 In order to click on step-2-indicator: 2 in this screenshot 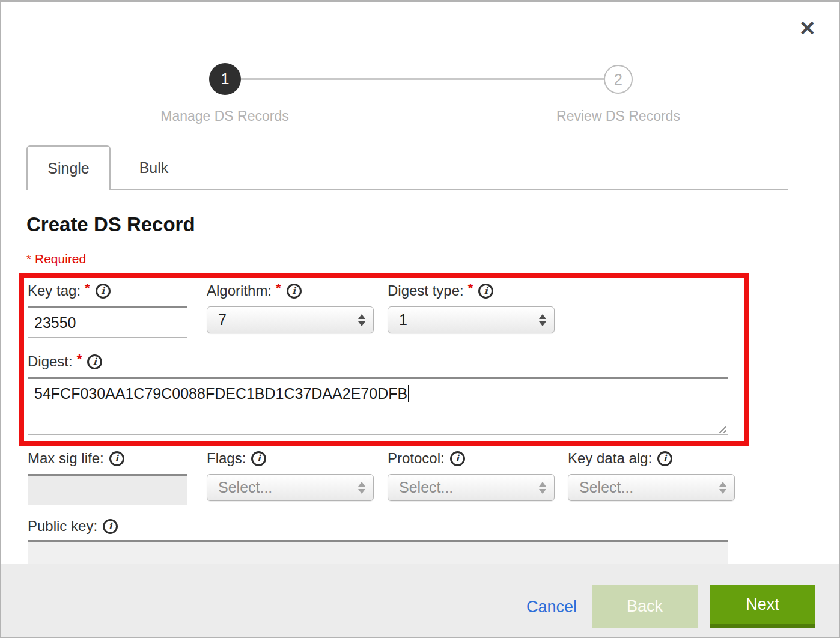, I will do `click(618, 79)`.